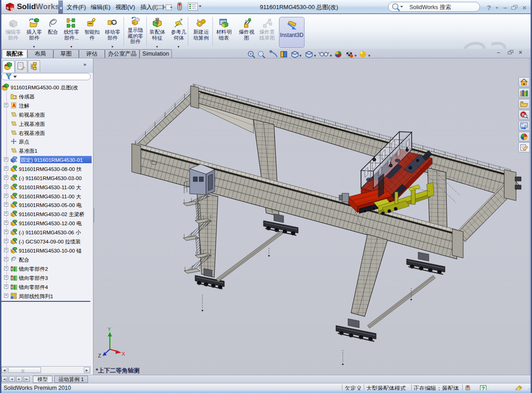 This screenshot has height=393, width=532. Describe the element at coordinates (124, 354) in the screenshot. I see `svg-text: X` at that location.